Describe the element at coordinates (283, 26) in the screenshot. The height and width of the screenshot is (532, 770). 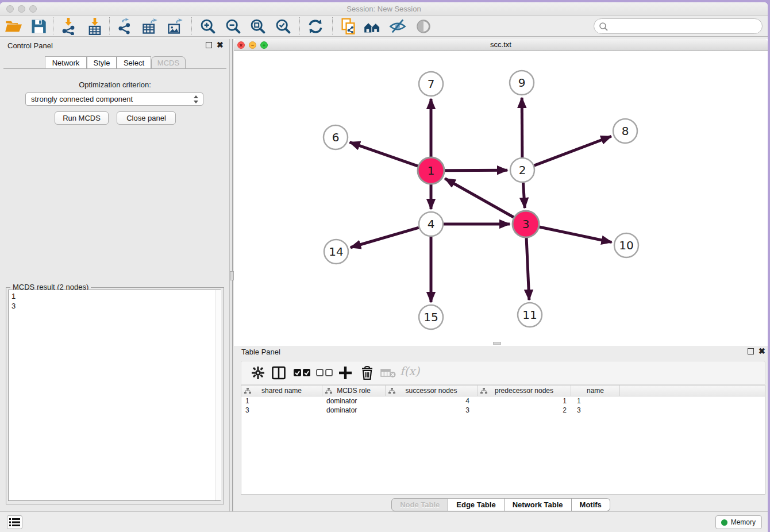
I see `zoom-selected-icon` at that location.